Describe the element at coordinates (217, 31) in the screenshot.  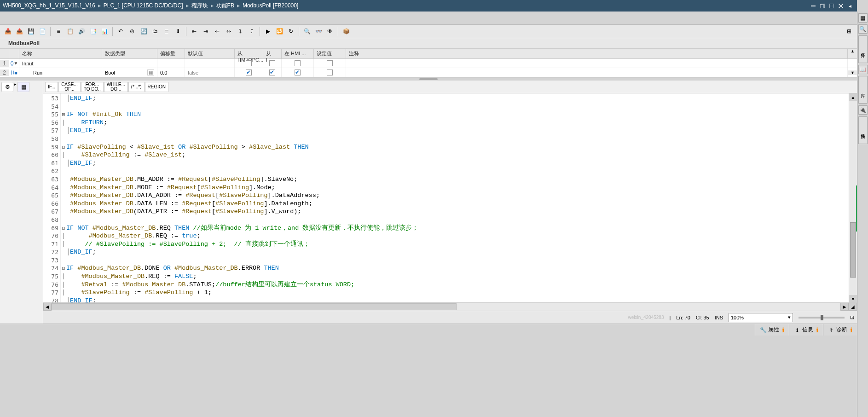
I see `toolbar-btn-18: ⇐` at that location.